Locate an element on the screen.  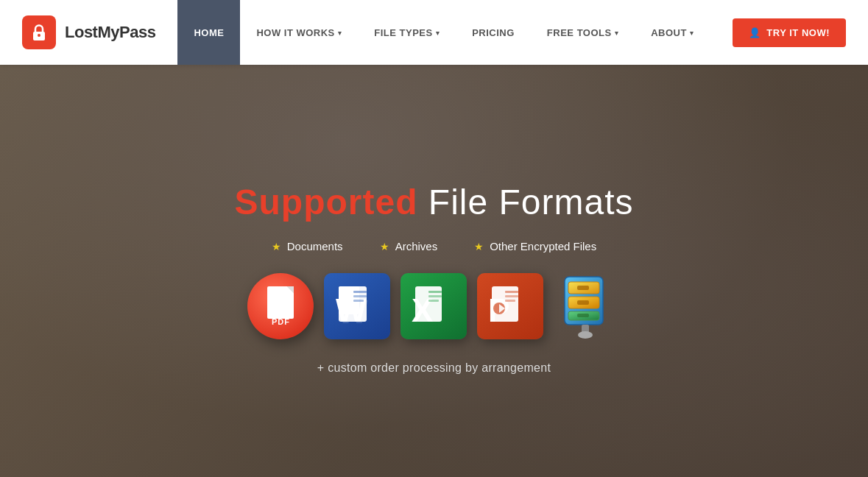
hero-categories: ★ Documents ★ Archives ★ Other Encrypted… is located at coordinates (434, 246).